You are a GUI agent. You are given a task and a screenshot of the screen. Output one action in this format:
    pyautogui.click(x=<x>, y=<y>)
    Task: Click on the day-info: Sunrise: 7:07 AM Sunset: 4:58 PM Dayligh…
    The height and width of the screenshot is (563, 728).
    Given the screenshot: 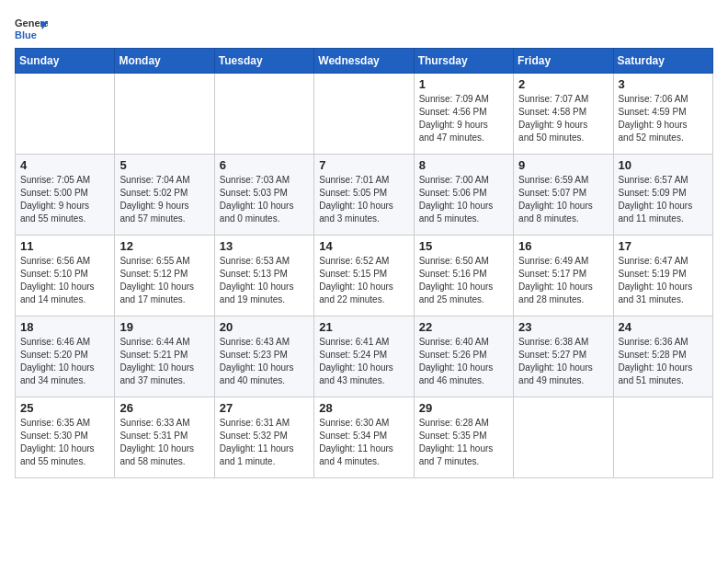 What is the action you would take?
    pyautogui.click(x=563, y=119)
    